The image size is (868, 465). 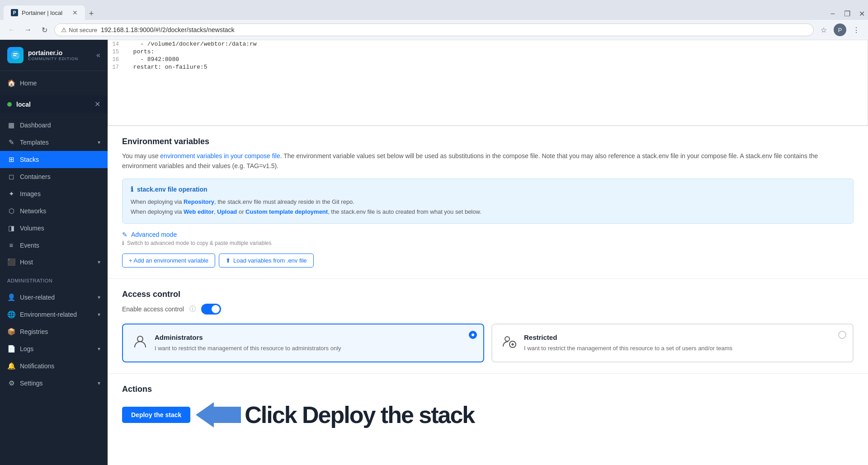 I want to click on stacks-icon: ⊞, so click(x=11, y=160).